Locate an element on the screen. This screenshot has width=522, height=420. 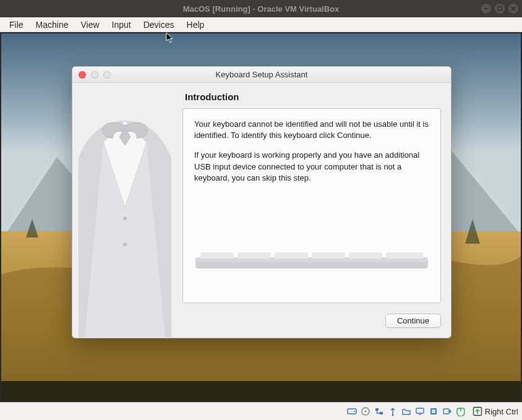
menu-help: Help is located at coordinates (195, 25).